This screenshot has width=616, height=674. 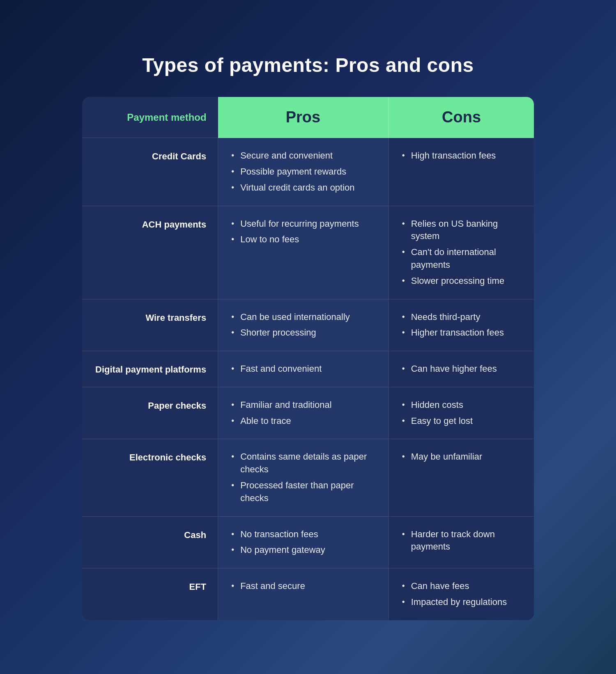 I want to click on pros-item: Shorter processing, so click(x=303, y=333).